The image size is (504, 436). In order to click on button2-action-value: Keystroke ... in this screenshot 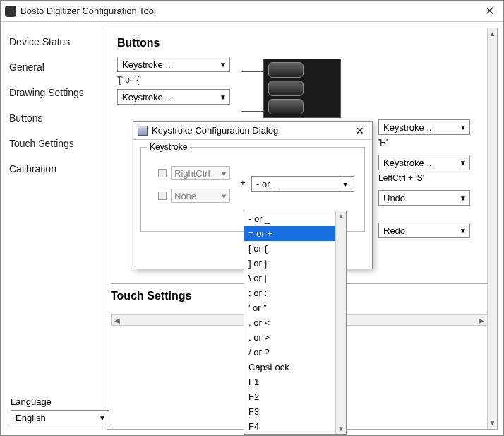, I will do `click(148, 98)`.